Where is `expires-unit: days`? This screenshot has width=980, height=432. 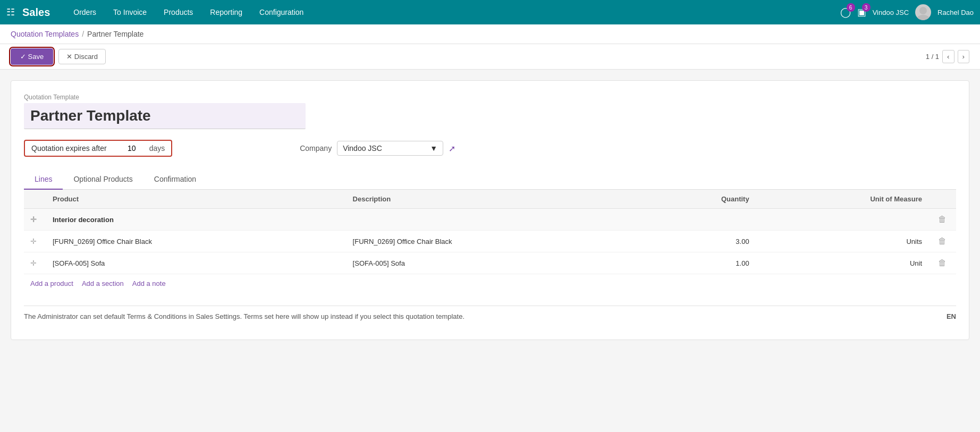 expires-unit: days is located at coordinates (157, 148).